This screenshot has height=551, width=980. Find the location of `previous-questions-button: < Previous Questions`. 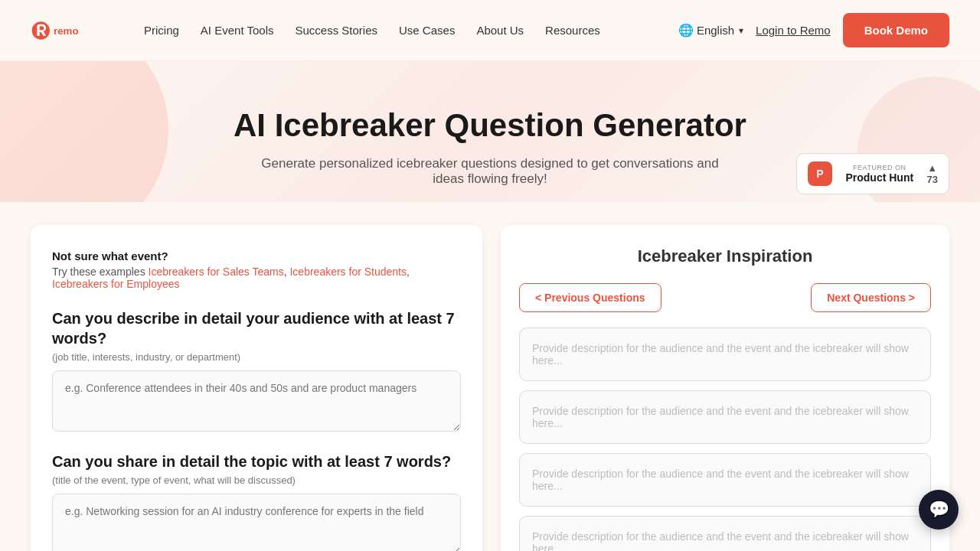

previous-questions-button: < Previous Questions is located at coordinates (590, 298).